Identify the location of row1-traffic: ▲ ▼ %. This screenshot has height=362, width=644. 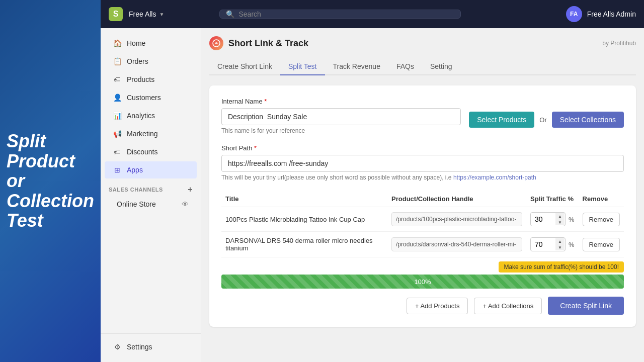
(552, 219).